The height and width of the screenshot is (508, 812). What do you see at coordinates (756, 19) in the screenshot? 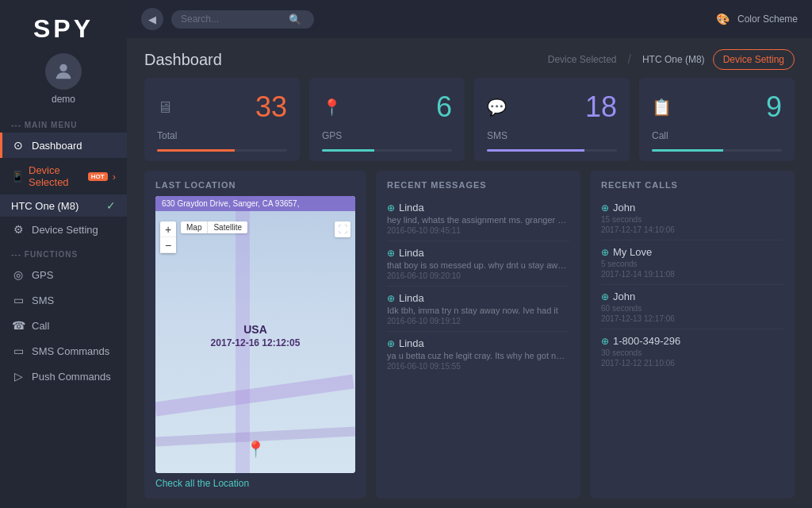
I see `topbar-right: 🎨 Color Scheme` at bounding box center [756, 19].